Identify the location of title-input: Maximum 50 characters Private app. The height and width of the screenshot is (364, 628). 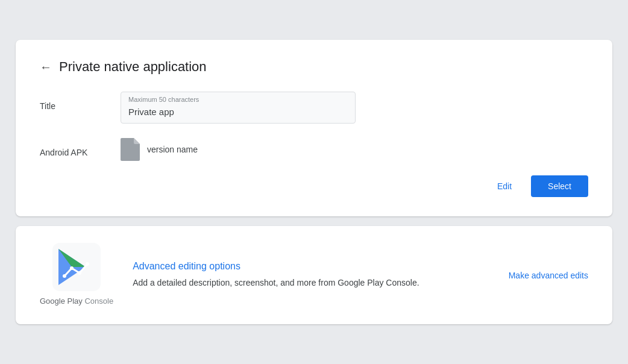
(238, 107).